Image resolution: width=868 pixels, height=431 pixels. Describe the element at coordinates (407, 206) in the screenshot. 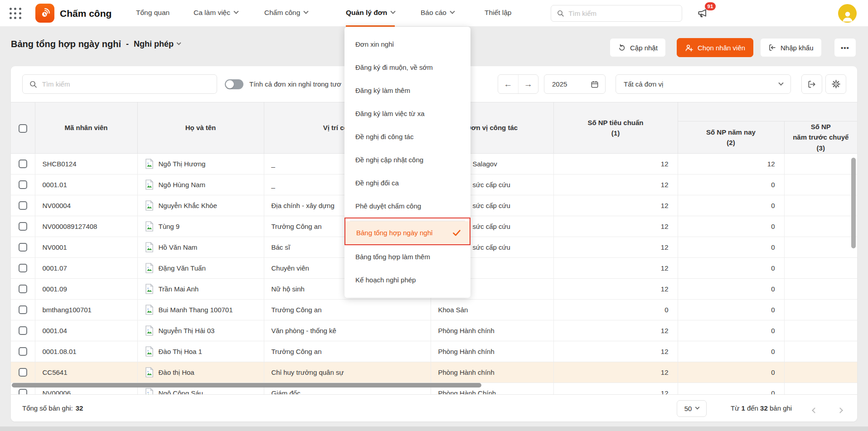

I see `menu-item: Phê duyệt chấm công` at that location.